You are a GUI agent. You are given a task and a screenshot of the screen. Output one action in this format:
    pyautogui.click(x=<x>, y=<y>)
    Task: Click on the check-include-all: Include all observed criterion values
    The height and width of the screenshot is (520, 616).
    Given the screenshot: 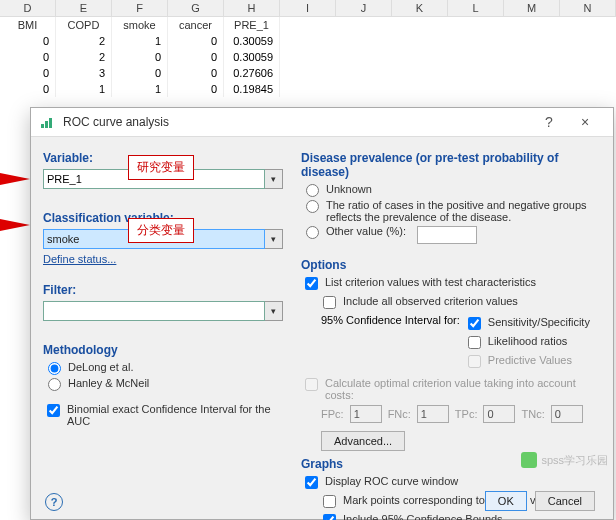 What is the action you would take?
    pyautogui.click(x=460, y=304)
    